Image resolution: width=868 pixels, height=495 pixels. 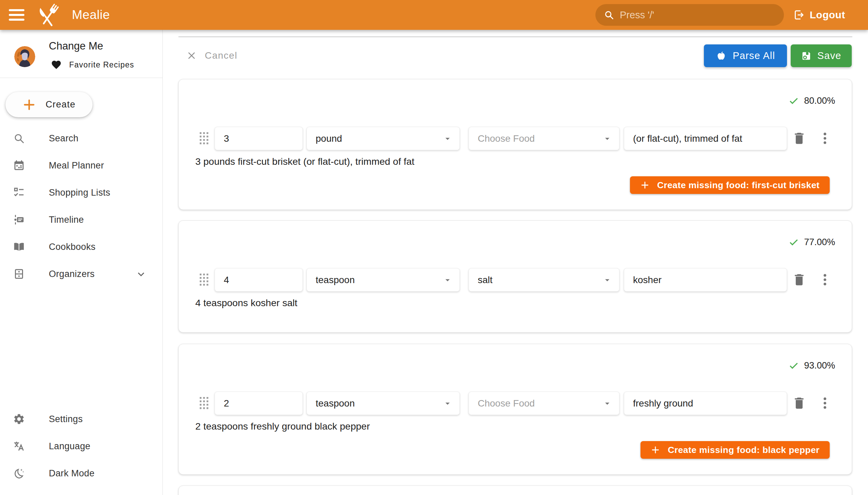 I want to click on gear-icon, so click(x=19, y=419).